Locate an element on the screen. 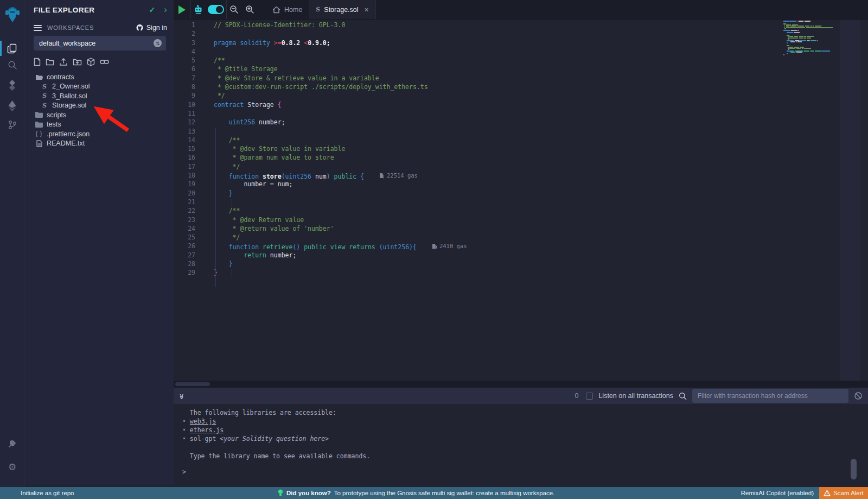  workspaces-menu-icon is located at coordinates (38, 28).